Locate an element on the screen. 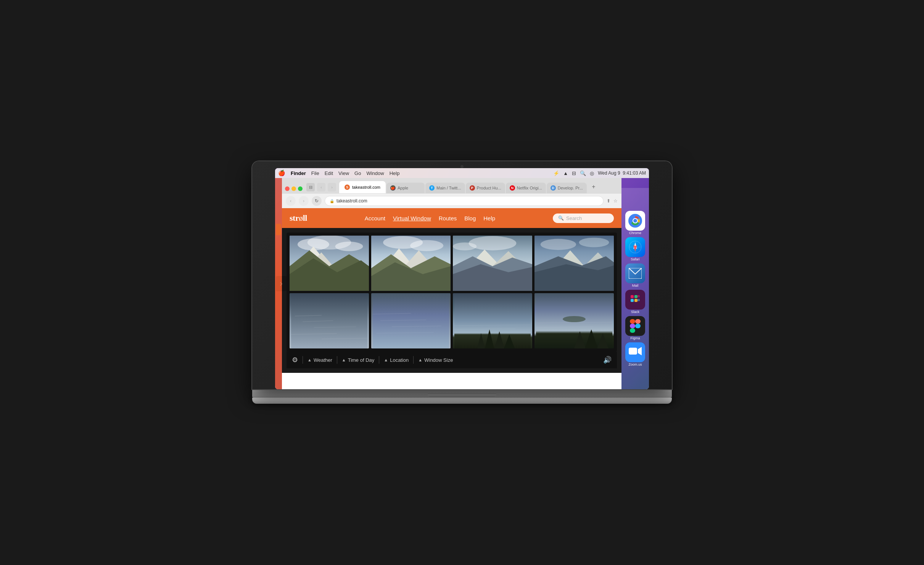 Image resolution: width=924 pixels, height=565 pixels. app-name: Finder is located at coordinates (298, 173).